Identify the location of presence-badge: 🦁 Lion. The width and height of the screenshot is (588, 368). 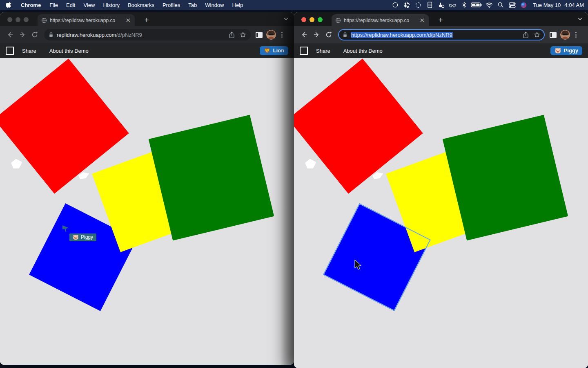
(274, 51).